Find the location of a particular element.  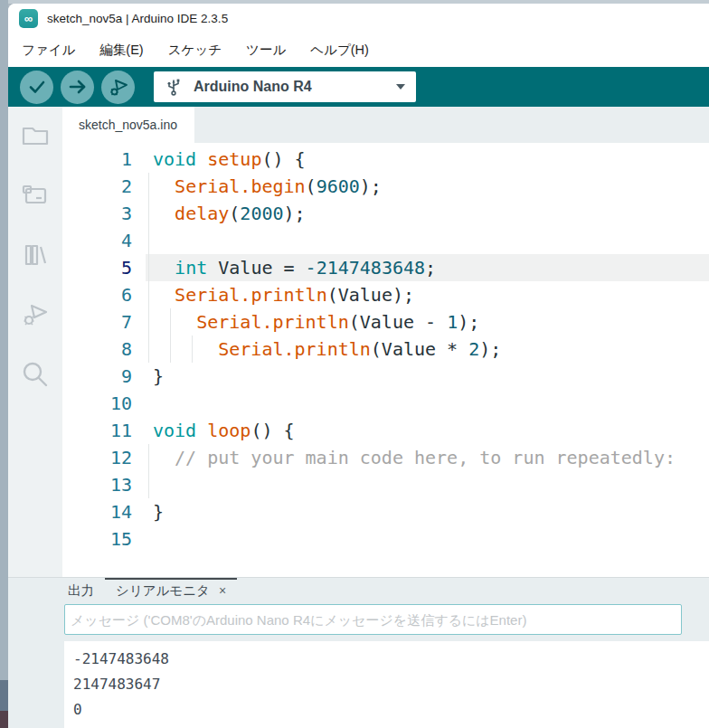

code-content: int Value = -2147483648; is located at coordinates (427, 268).